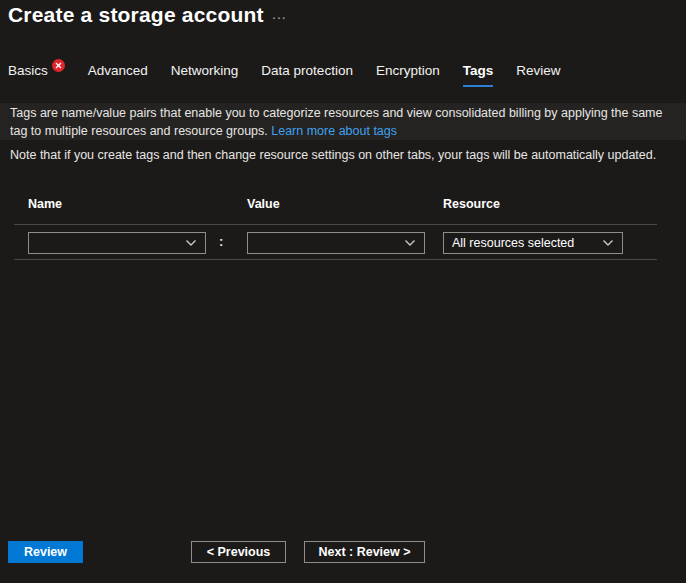 This screenshot has height=583, width=686. I want to click on tags-description: Tags are name/value pairs that enable yo…, so click(343, 122).